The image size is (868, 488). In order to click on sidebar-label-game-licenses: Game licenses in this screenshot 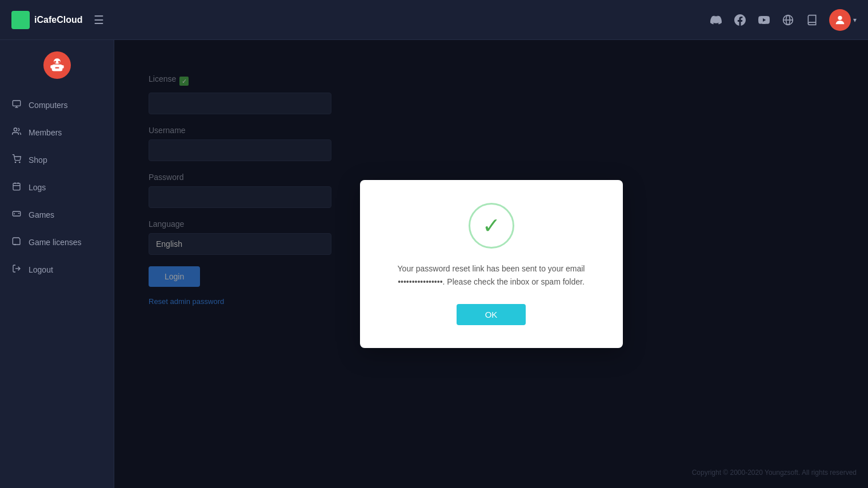, I will do `click(55, 242)`.